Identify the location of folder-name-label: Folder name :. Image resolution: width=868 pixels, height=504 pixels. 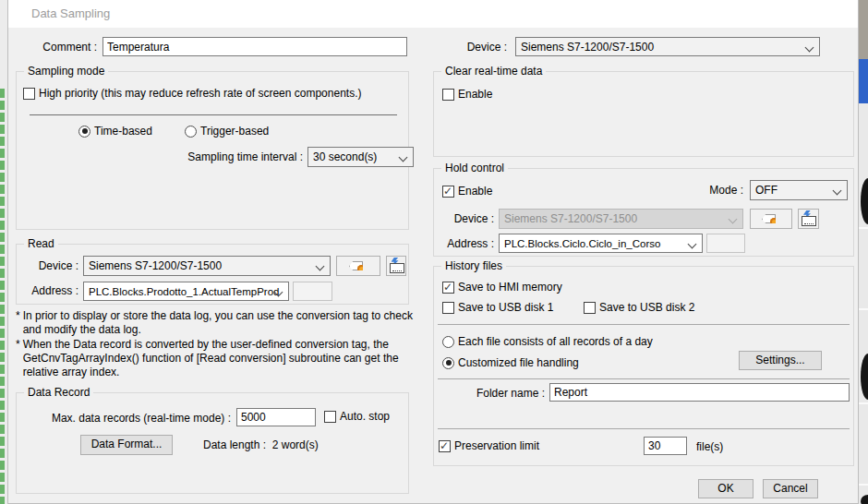
(500, 393).